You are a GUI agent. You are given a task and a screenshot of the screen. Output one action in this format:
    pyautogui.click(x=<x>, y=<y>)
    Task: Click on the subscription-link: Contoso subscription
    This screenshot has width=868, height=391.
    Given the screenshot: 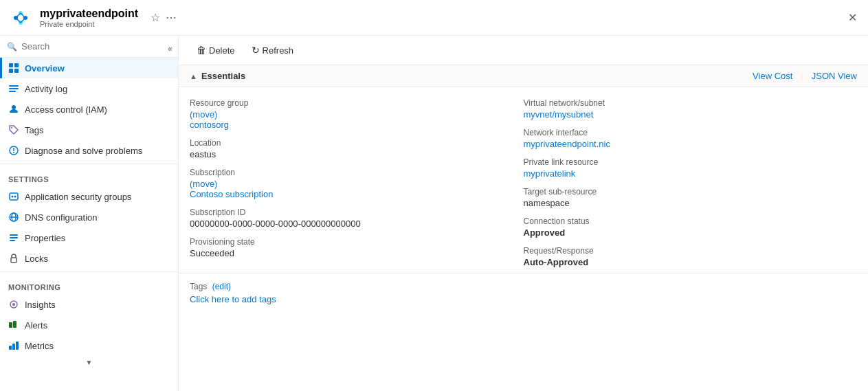 What is the action you would take?
    pyautogui.click(x=231, y=194)
    